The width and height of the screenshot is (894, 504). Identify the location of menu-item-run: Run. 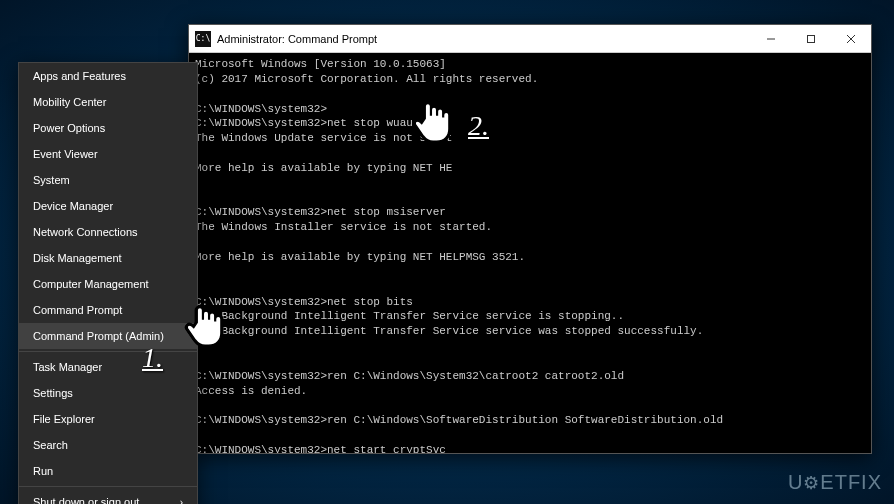
(108, 471).